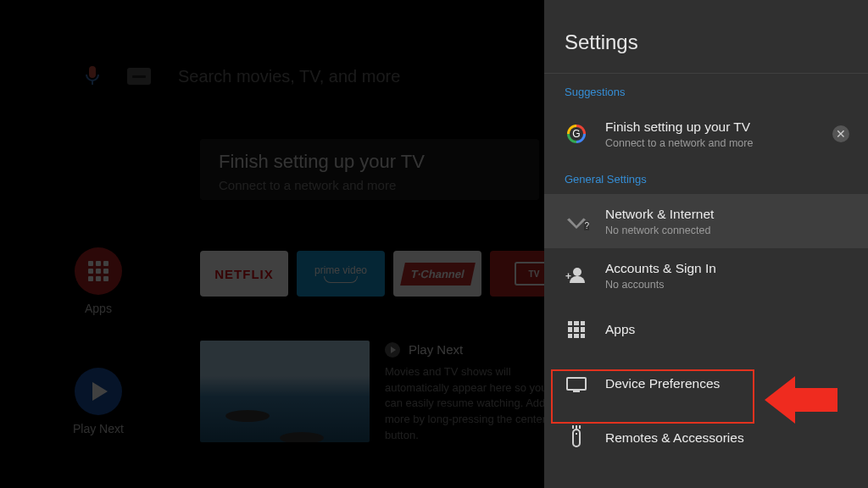 The width and height of the screenshot is (868, 488). What do you see at coordinates (841, 134) in the screenshot?
I see `dismiss-icon: ✕` at bounding box center [841, 134].